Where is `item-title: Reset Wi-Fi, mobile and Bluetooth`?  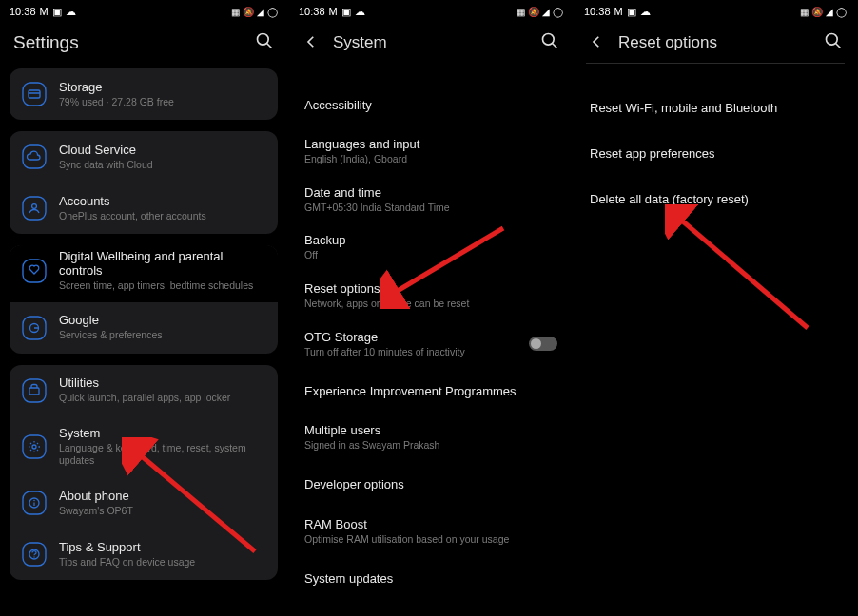 item-title: Reset Wi-Fi, mobile and Bluetooth is located at coordinates (715, 108).